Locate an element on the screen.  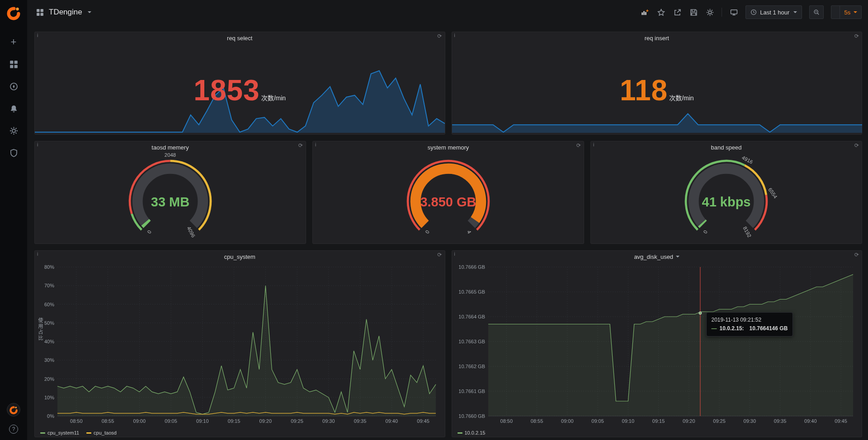
add-panel-button is located at coordinates (645, 12).